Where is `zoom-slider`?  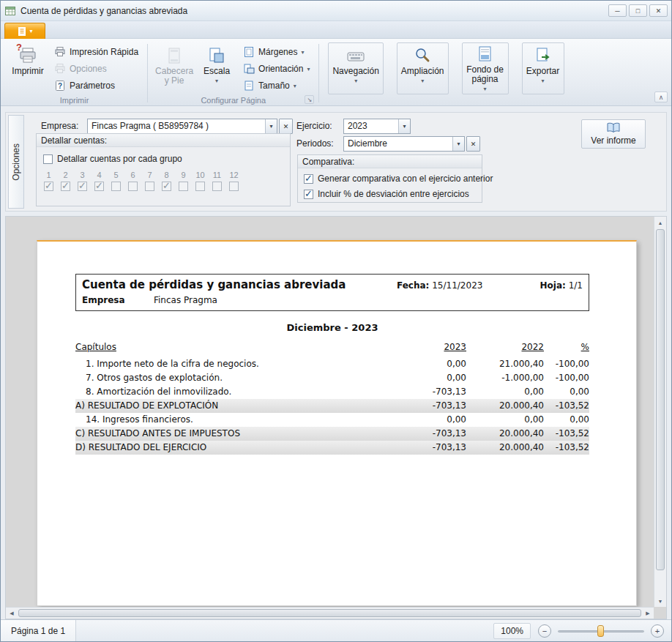
zoom-slider is located at coordinates (601, 631).